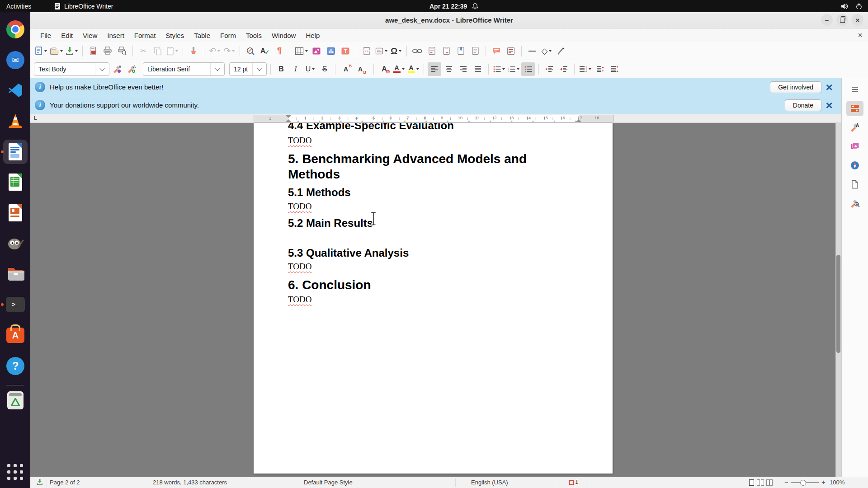 The height and width of the screenshot is (488, 868). I want to click on insert-hyperlink-button, so click(417, 51).